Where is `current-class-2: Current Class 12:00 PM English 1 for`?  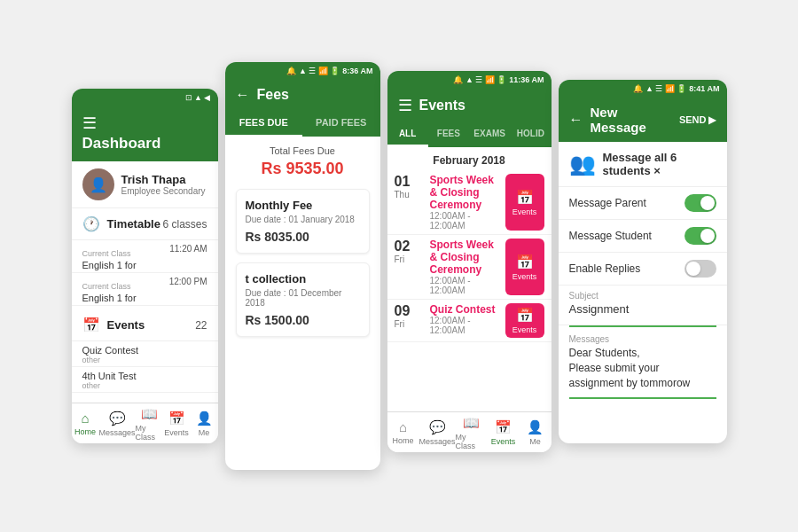 current-class-2: Current Class 12:00 PM English 1 for is located at coordinates (145, 289).